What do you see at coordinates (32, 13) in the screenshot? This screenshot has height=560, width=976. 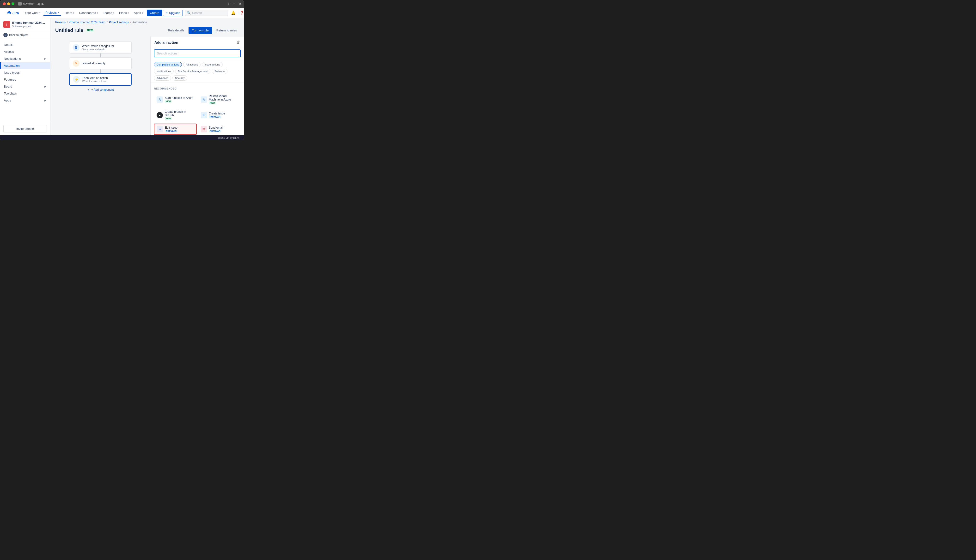 I see `nav-your-work: Your work ▾` at bounding box center [32, 13].